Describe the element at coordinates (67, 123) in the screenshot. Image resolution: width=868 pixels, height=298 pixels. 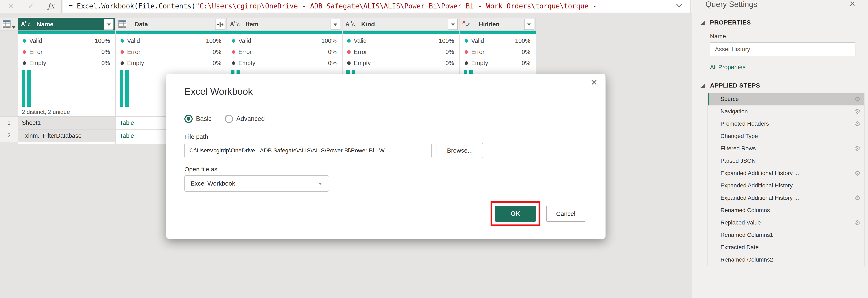
I see `cell-name-row1: Sheet1` at that location.